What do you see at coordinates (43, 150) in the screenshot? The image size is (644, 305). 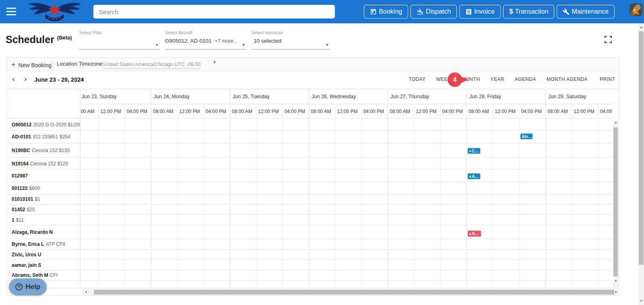 I see `resource-row: N190BCCessna 152 $130` at bounding box center [43, 150].